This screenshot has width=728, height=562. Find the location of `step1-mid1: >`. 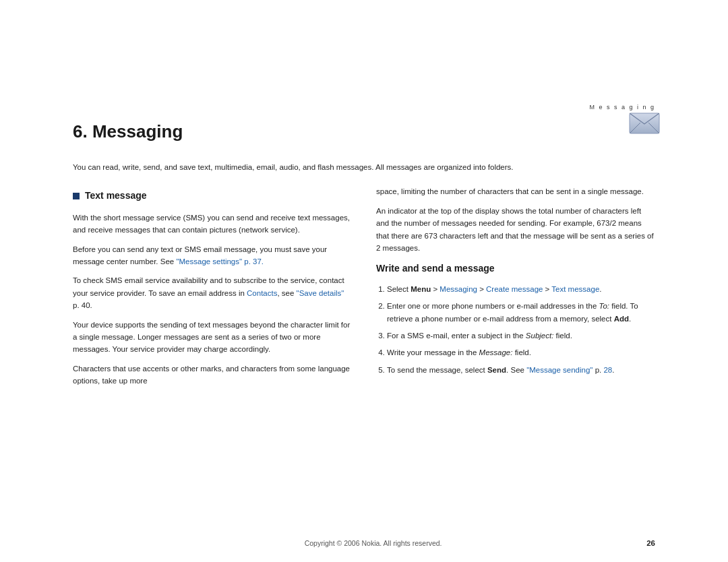

step1-mid1: > is located at coordinates (435, 289).